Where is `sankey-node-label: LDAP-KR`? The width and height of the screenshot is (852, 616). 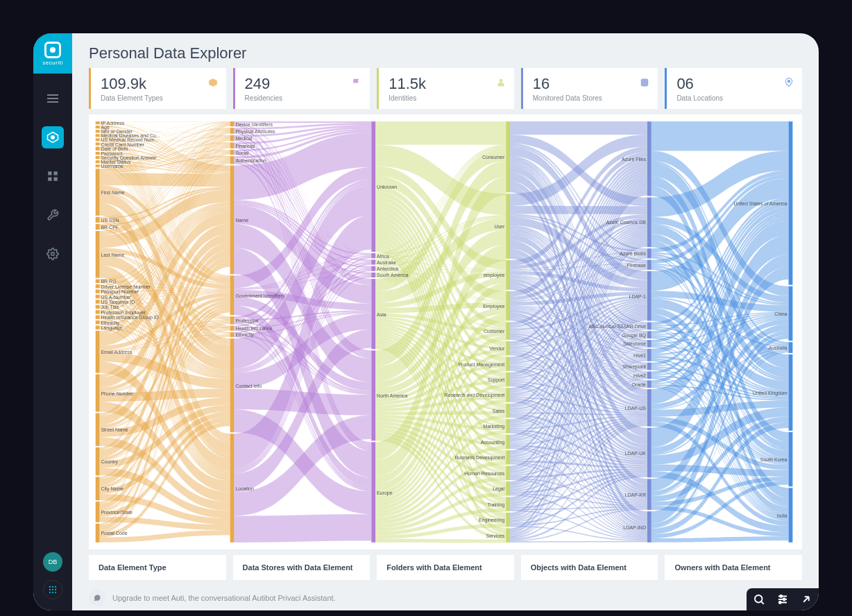 sankey-node-label: LDAP-KR is located at coordinates (636, 494).